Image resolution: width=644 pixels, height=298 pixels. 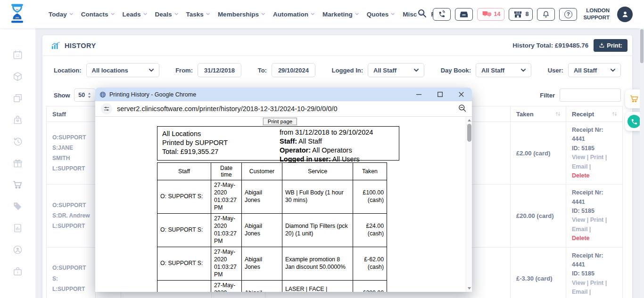 What do you see at coordinates (339, 141) in the screenshot?
I see `doc-staff: Staff:All Staff` at bounding box center [339, 141].